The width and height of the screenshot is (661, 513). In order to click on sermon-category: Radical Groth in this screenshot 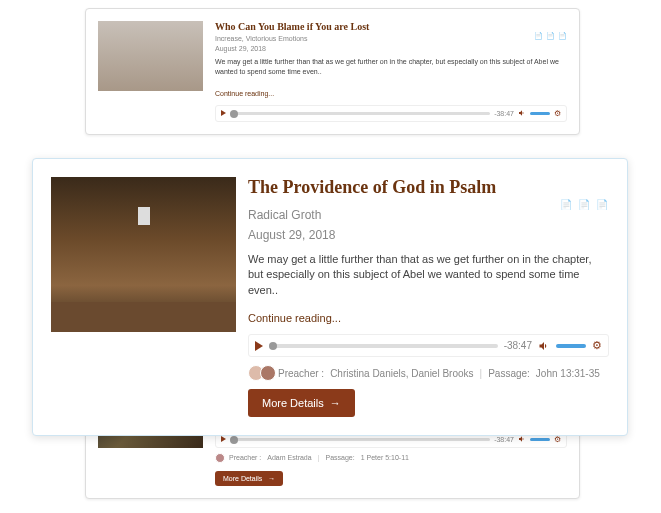, I will do `click(428, 215)`.